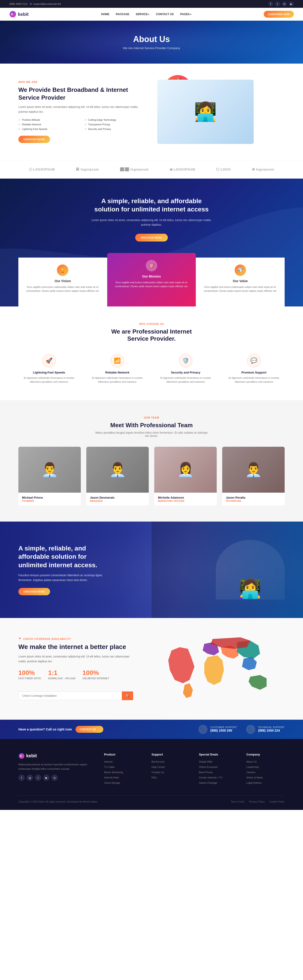 This screenshot has width=303, height=980. Describe the element at coordinates (128, 696) in the screenshot. I see `coverage-search-button: 🔍` at that location.